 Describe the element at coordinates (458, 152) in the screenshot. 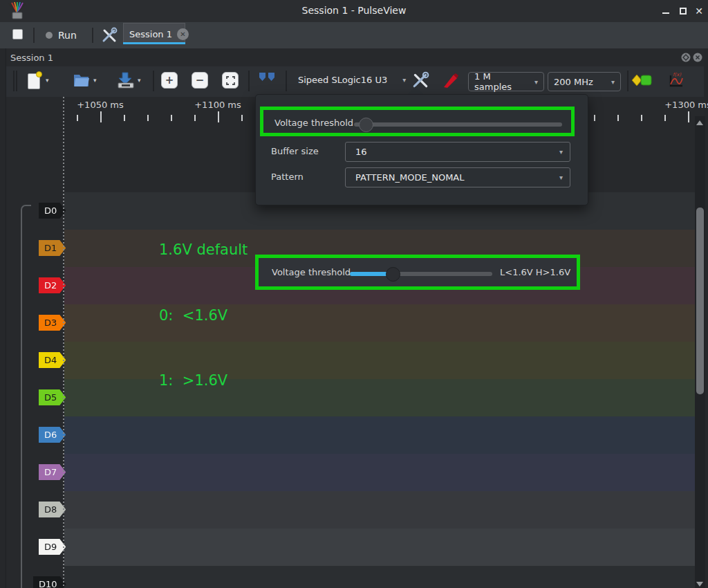

I see `buffer-size-select: 16 ▾` at that location.